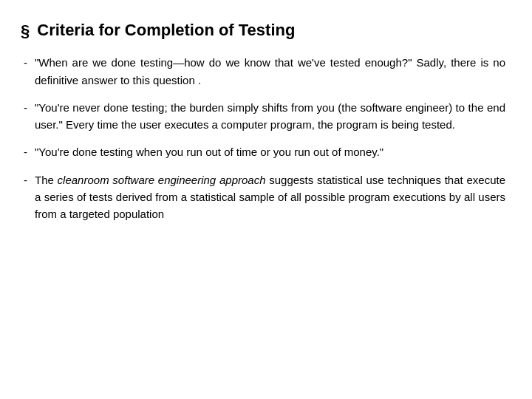 This screenshot has height=399, width=532. What do you see at coordinates (162, 180) in the screenshot?
I see `italic-text: cleanroom software engineering approach` at bounding box center [162, 180].